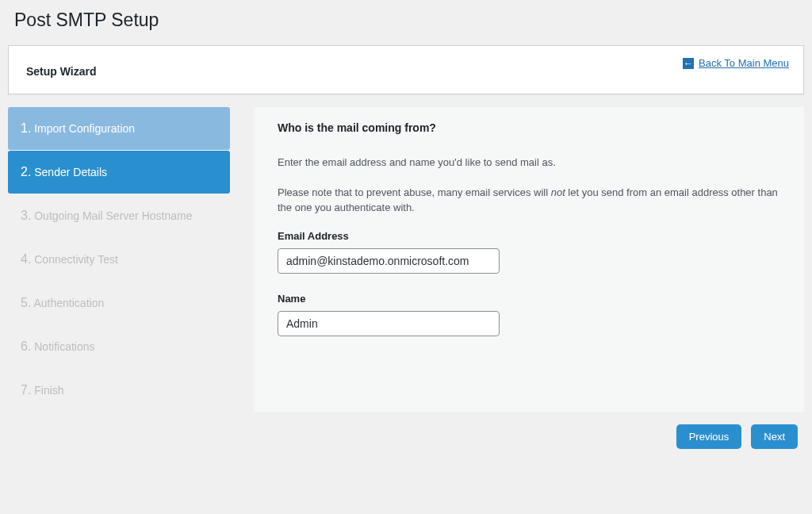  Describe the element at coordinates (406, 70) in the screenshot. I see `wizard-card: ← Back To Main Menu Setup Wizard` at that location.